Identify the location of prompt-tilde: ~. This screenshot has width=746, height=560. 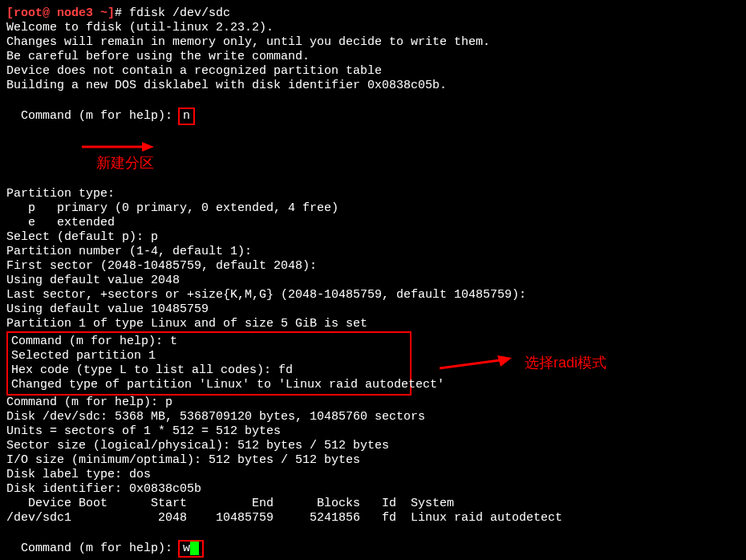
(100, 13).